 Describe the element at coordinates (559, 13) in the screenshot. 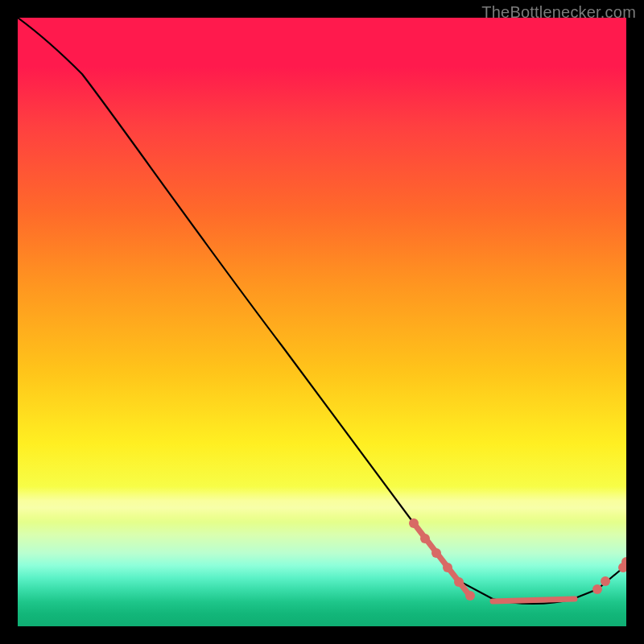

I see `watermark-text: TheBottlenecker.com` at that location.